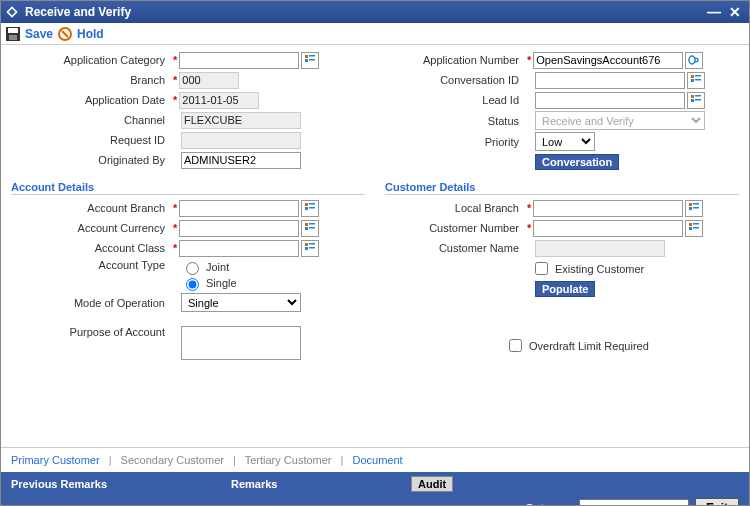 The height and width of the screenshot is (506, 750). Describe the element at coordinates (432, 484) in the screenshot. I see `audit-button: Audit` at that location.